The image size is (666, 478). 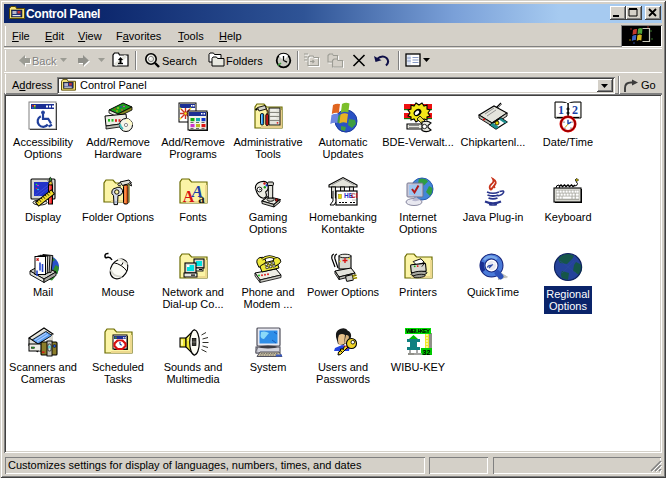 What do you see at coordinates (202, 198) in the screenshot?
I see `svg-text: a` at bounding box center [202, 198].